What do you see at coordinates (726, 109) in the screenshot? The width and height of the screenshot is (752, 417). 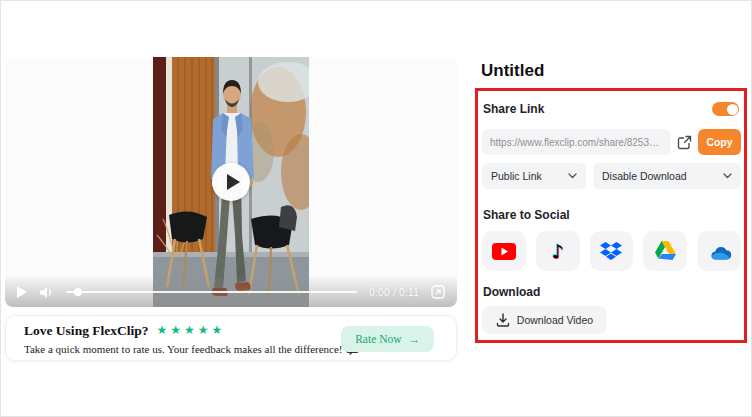 I see `share-link-toggle` at bounding box center [726, 109].